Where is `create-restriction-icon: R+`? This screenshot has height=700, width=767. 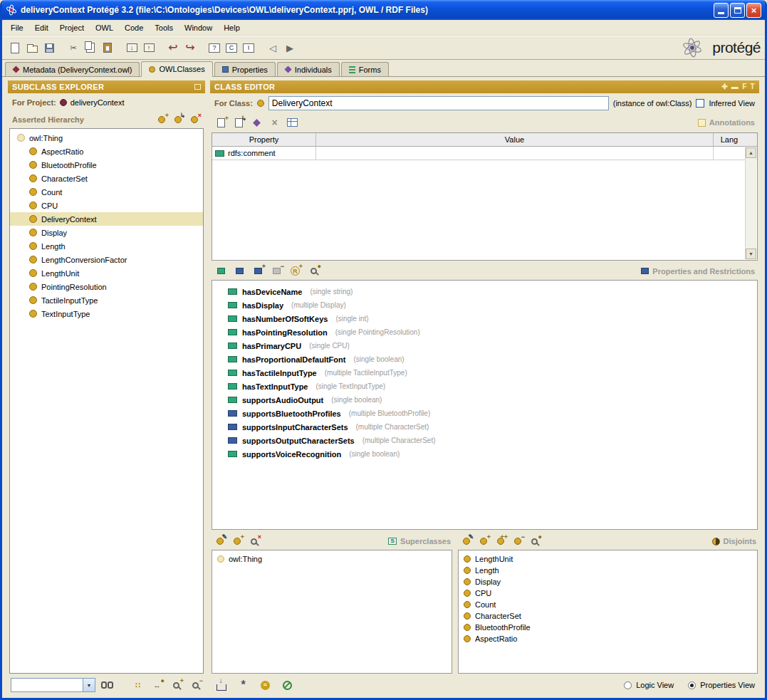
create-restriction-icon: R+ is located at coordinates (295, 271).